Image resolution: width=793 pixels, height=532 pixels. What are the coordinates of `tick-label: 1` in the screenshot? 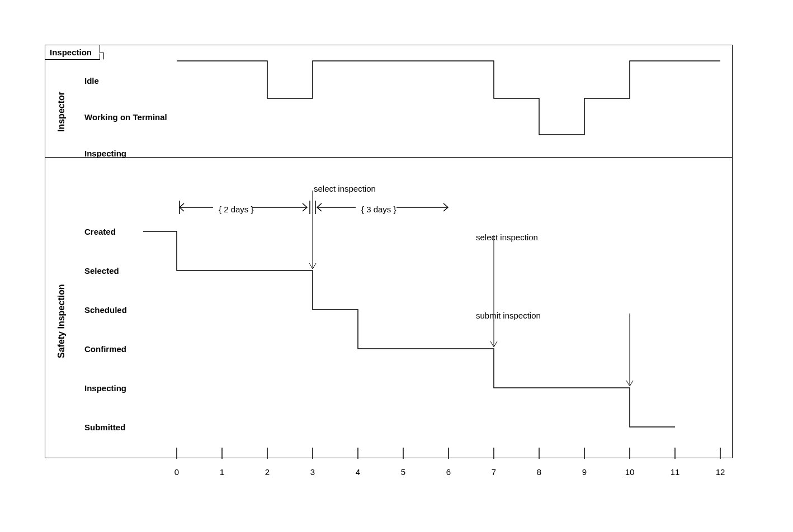 It's located at (222, 472).